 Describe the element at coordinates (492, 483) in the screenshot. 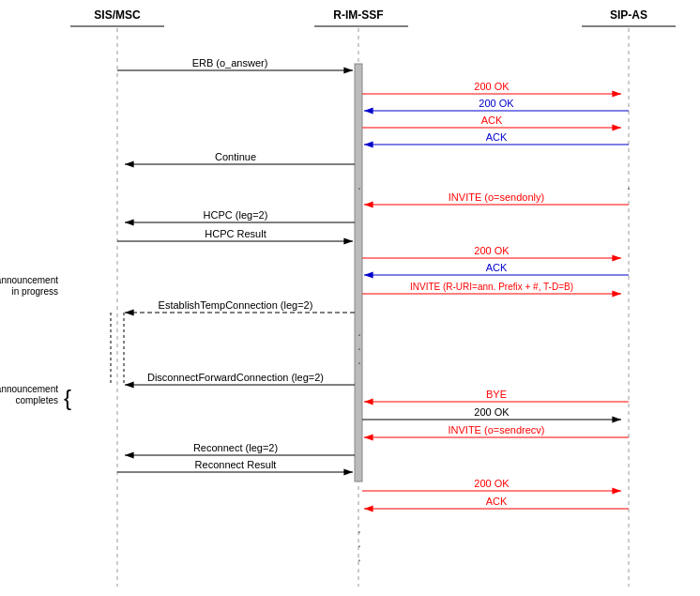

I see `200ok-5-label: 200 OK` at that location.